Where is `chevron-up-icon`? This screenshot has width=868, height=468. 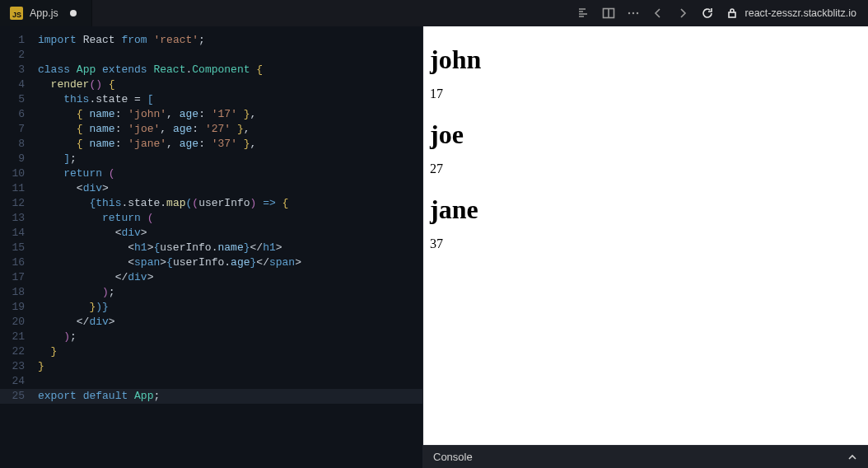 chevron-up-icon is located at coordinates (852, 457).